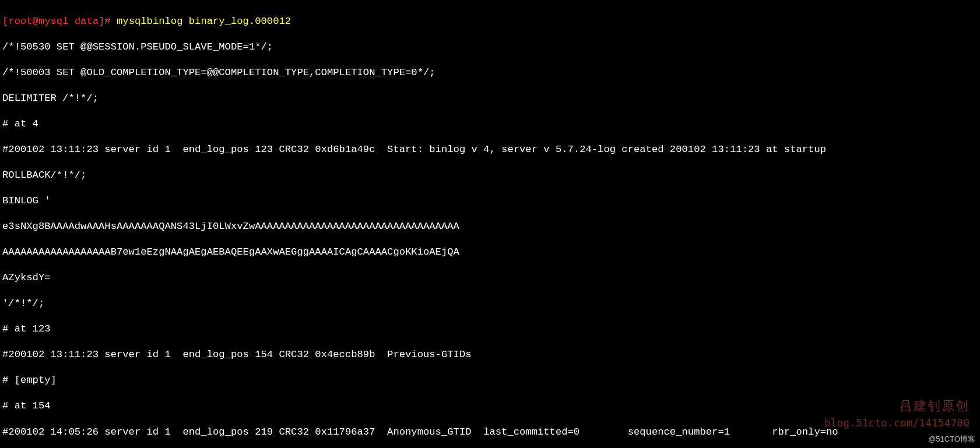 Image resolution: width=980 pixels, height=448 pixels. I want to click on output-line: AAAAAAAAAAAAAAAAAAB7ew1eEzgNAAgAEgAEBAQE…, so click(490, 252).